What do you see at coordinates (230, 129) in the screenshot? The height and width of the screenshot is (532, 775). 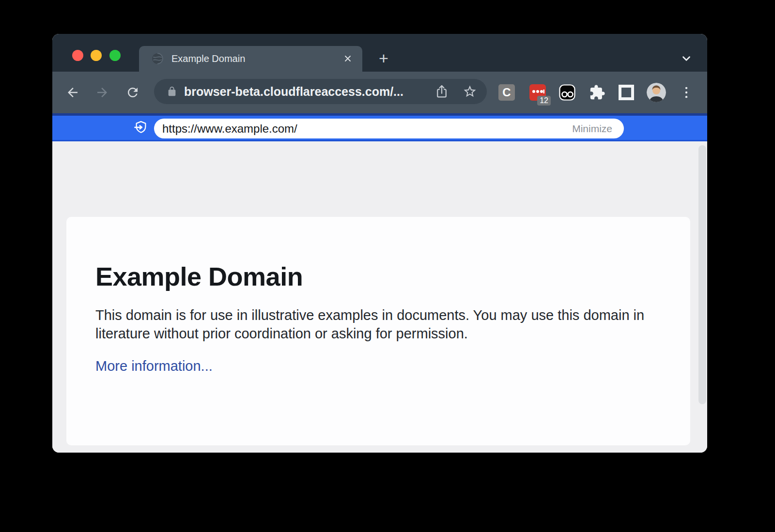 I see `isolated-url: https://www.example.com/` at bounding box center [230, 129].